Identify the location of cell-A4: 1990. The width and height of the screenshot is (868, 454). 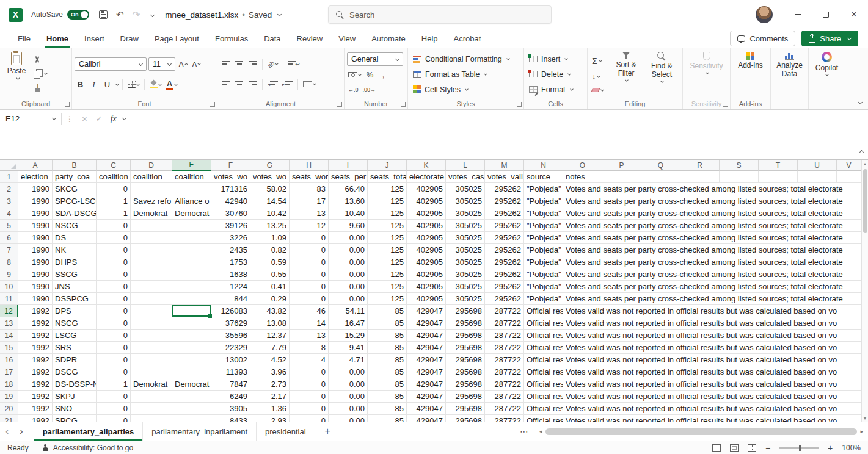
(35, 214).